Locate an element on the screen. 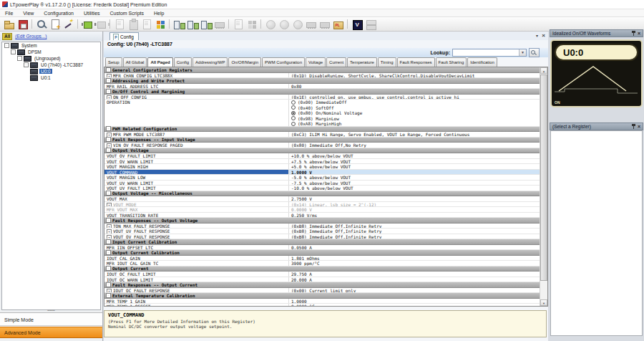 Image resolution: width=644 pixels, height=341 pixels. register-row-vout-mode: +VOUT_MODE(0x14) Linear, lsb_size = 2^(-… is located at coordinates (322, 205).